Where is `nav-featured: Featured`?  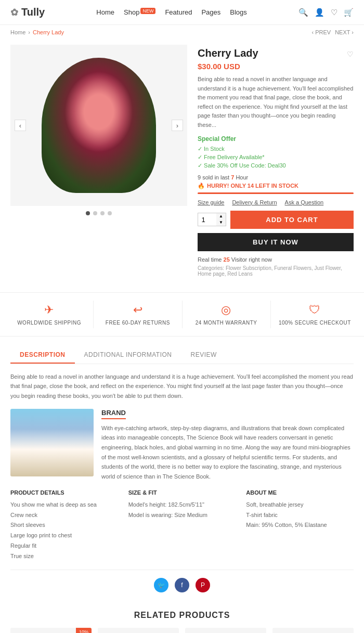 nav-featured: Featured is located at coordinates (178, 12).